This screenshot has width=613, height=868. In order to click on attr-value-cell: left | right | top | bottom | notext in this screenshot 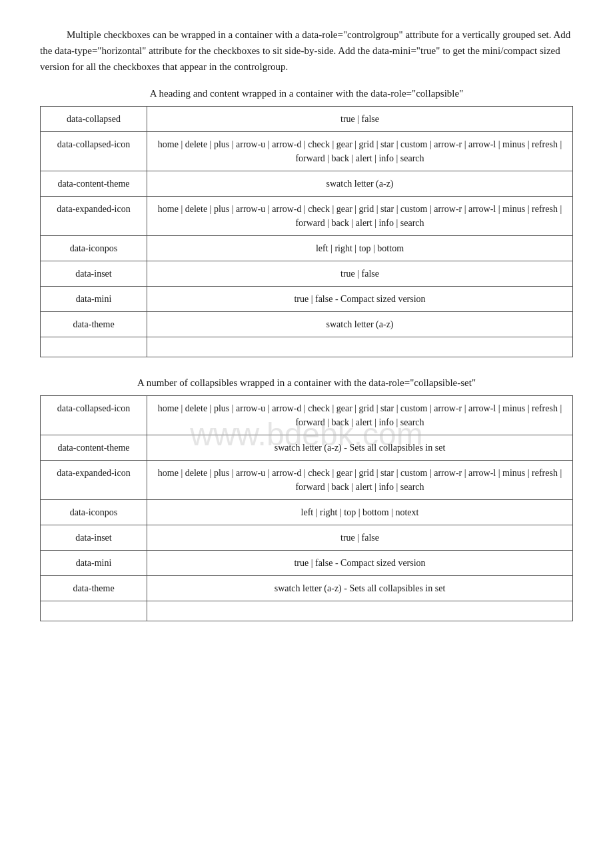, I will do `click(360, 513)`.